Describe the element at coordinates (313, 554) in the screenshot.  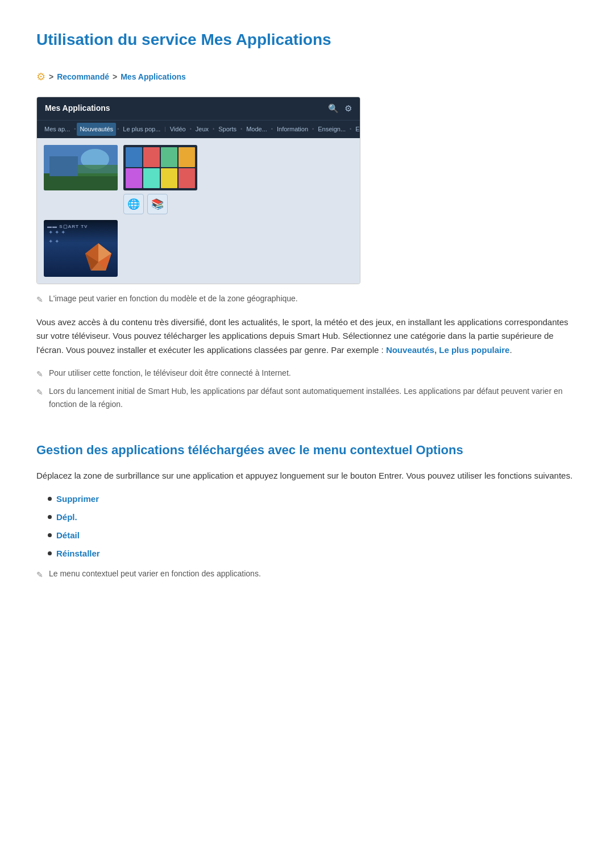
I see `list-item-reinstaller: Réinstaller` at that location.